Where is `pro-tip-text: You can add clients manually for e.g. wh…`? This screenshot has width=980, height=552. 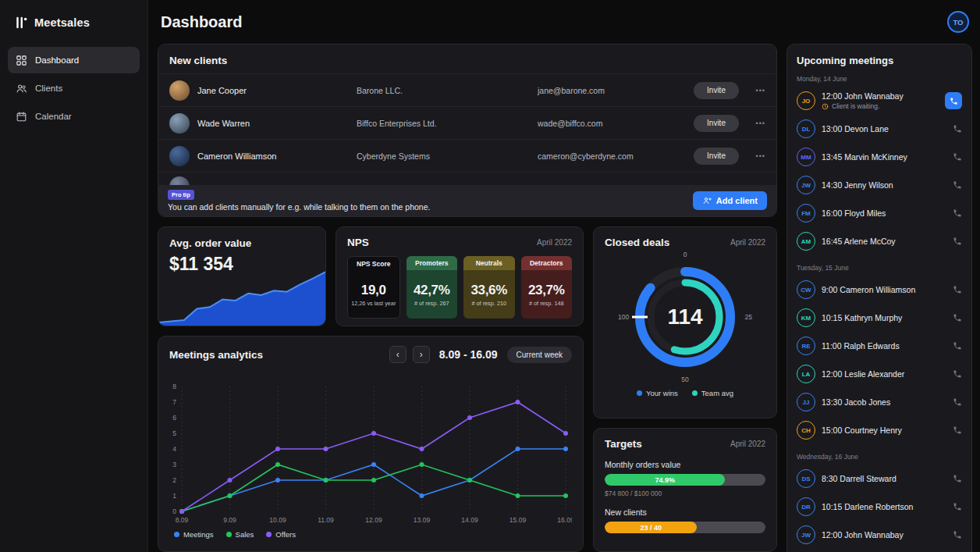 pro-tip-text: You can add clients manually for e.g. wh… is located at coordinates (299, 207).